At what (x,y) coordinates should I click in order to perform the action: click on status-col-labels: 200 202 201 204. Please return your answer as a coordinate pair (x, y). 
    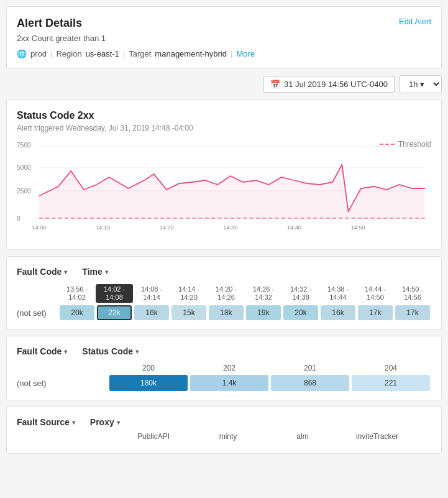
    Looking at the image, I should click on (270, 368).